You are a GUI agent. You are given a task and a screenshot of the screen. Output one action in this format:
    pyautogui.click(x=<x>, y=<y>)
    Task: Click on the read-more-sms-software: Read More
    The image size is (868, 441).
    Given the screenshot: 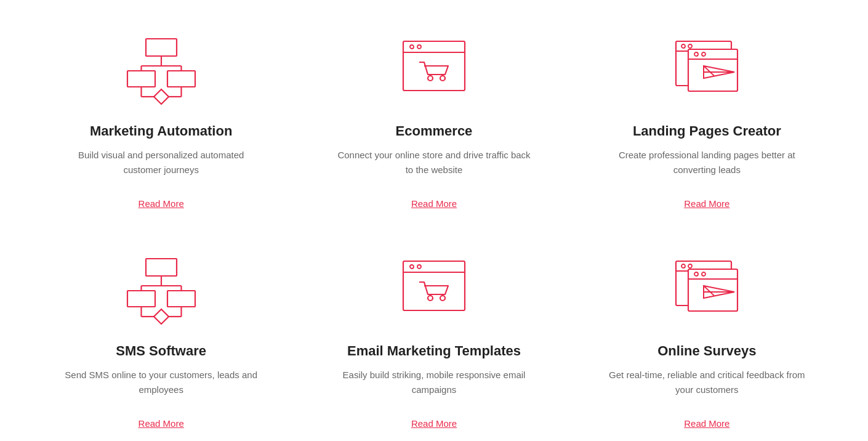 What is the action you would take?
    pyautogui.click(x=161, y=424)
    